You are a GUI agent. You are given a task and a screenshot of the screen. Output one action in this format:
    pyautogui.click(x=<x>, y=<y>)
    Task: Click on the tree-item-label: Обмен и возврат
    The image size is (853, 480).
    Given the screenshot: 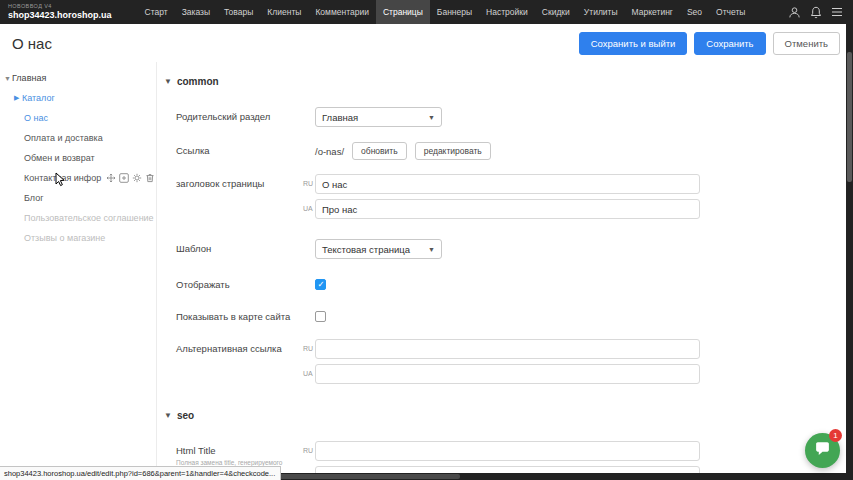 What is the action you would take?
    pyautogui.click(x=60, y=158)
    